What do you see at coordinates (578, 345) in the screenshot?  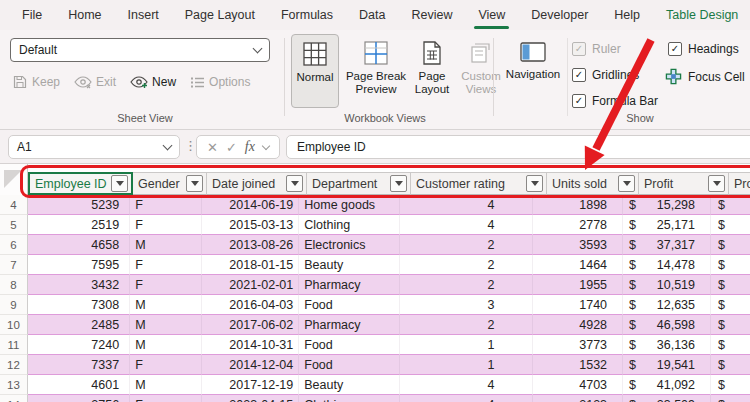 I see `cell-units-sold: 3773` at bounding box center [578, 345].